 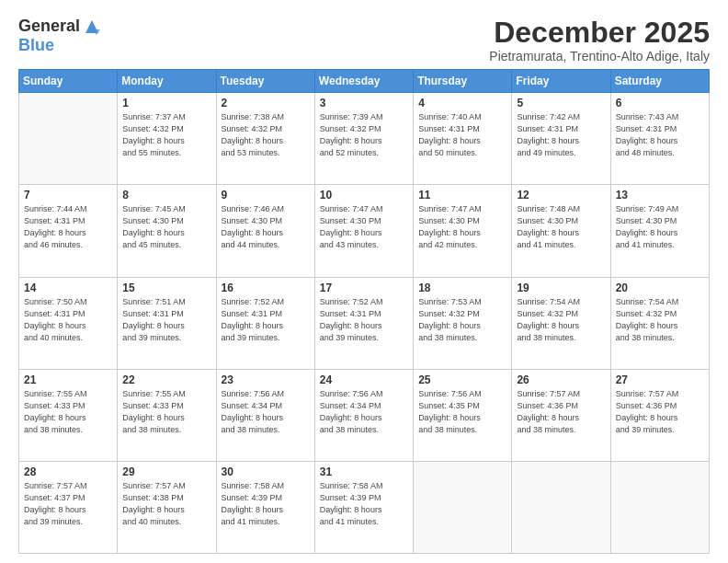 I want to click on calendar-cell: 12Sunrise: 7:48 AM Sunset: 4:30 PM Dayli…, so click(x=561, y=231).